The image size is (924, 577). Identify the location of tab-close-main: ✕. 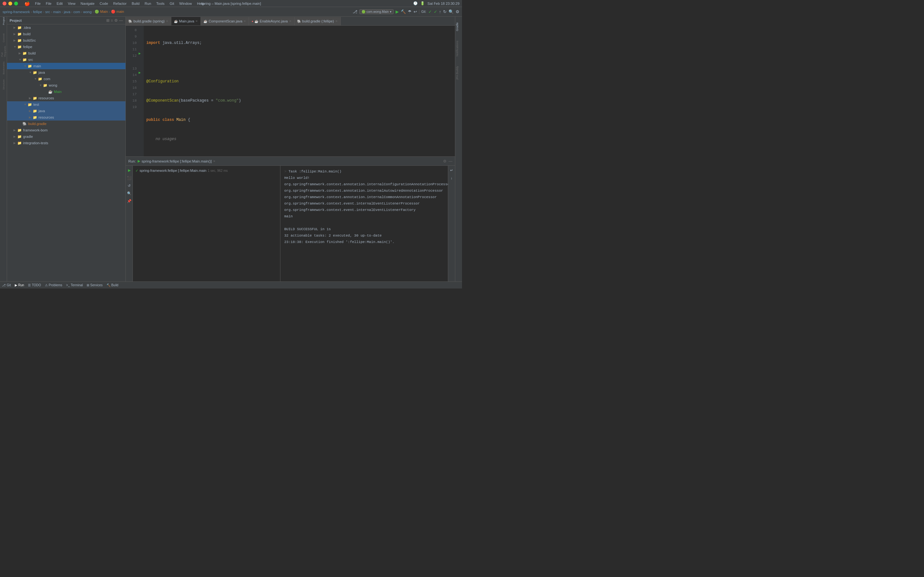
(197, 21).